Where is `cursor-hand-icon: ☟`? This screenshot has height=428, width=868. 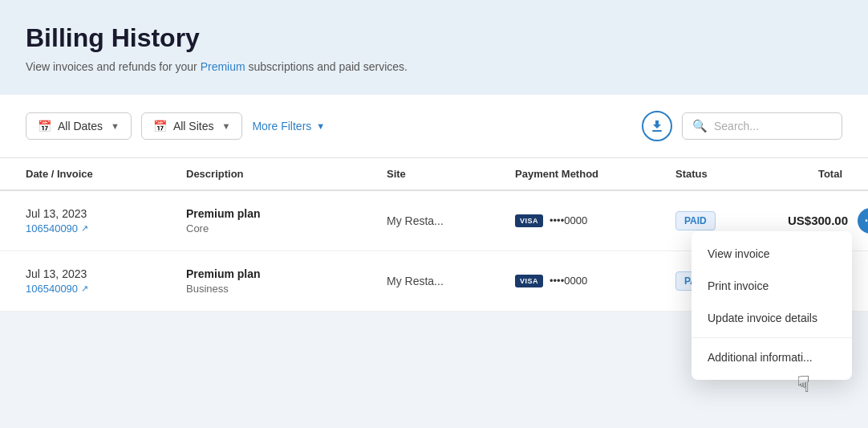
cursor-hand-icon: ☟ is located at coordinates (804, 384).